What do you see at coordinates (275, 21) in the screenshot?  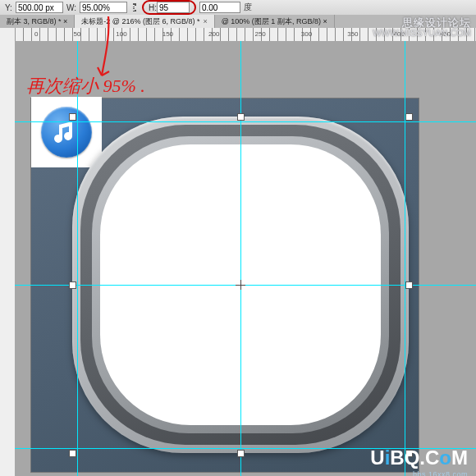 I see `document-tab: @ 100% (图层 1 副本, RGB/8) ×` at bounding box center [275, 21].